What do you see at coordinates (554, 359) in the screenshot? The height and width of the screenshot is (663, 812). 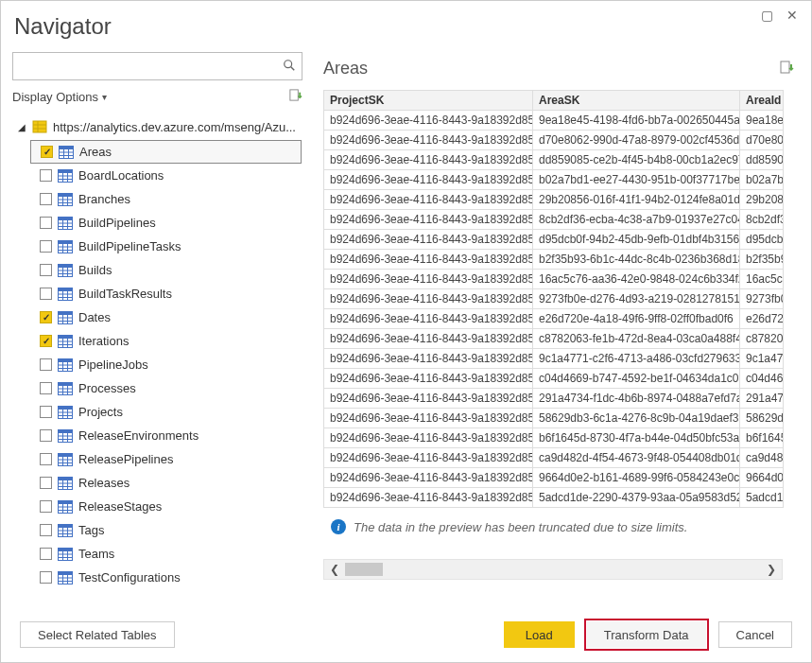 I see `table-row: b924d696-3eae-4116-8443-9a18392d85449c1a…` at bounding box center [554, 359].